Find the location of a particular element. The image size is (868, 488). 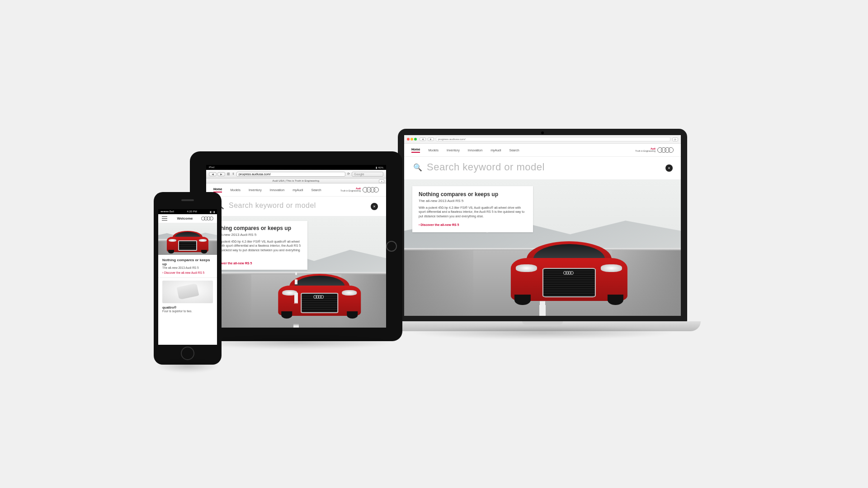

status-battery: ▮ 46% is located at coordinates (380, 167).